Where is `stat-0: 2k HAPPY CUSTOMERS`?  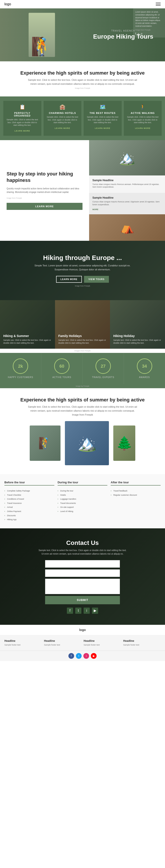 stat-0: 2k HAPPY CUSTOMERS is located at coordinates (21, 369).